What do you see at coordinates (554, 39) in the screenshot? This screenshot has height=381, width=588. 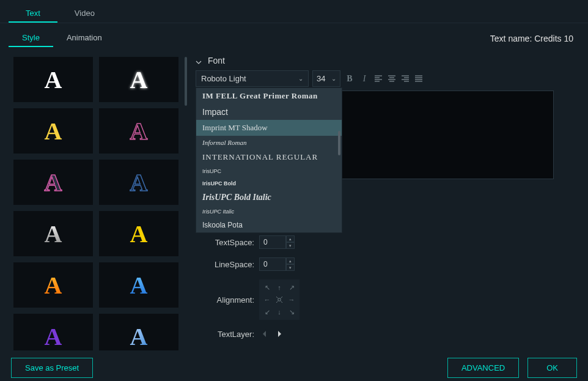 I see `text-name-value: Credits 10` at bounding box center [554, 39].